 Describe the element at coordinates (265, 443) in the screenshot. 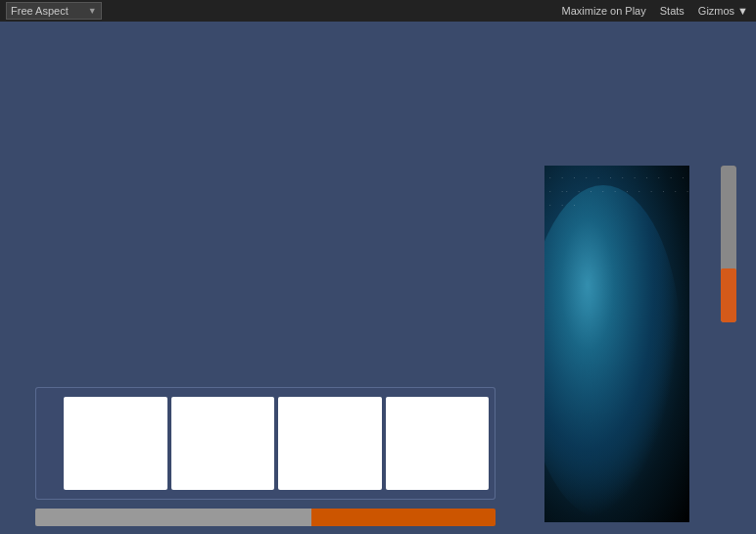

I see `thumbnail-strip` at that location.